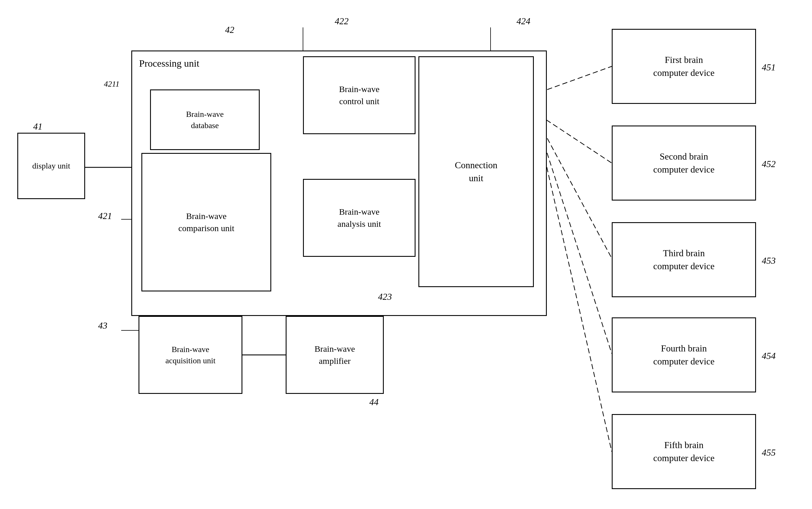 This screenshot has width=812, height=509. What do you see at coordinates (112, 84) in the screenshot?
I see `ref-4211: 4211` at bounding box center [112, 84].